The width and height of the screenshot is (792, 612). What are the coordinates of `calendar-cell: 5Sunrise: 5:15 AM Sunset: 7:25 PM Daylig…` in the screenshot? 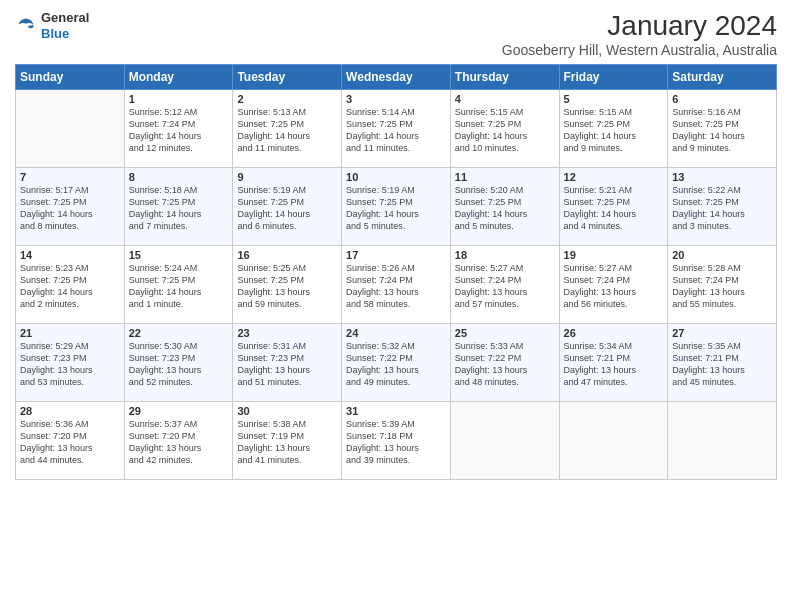 It's located at (614, 129).